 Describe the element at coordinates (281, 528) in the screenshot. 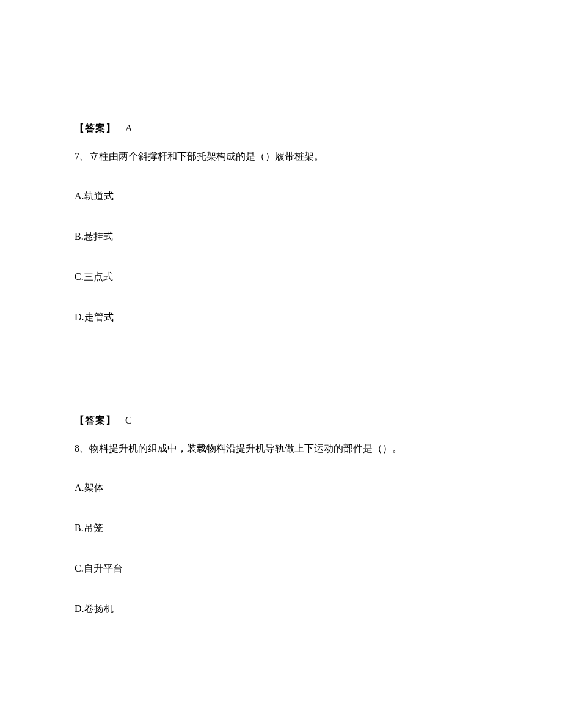

I see `question-8-option-b: B.吊笼` at that location.